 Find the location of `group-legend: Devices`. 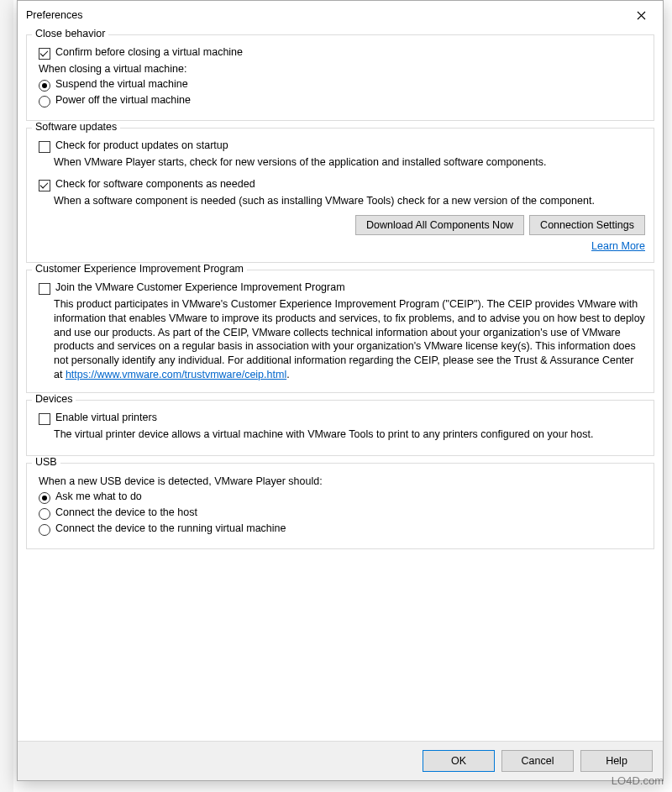

group-legend: Devices is located at coordinates (54, 399).